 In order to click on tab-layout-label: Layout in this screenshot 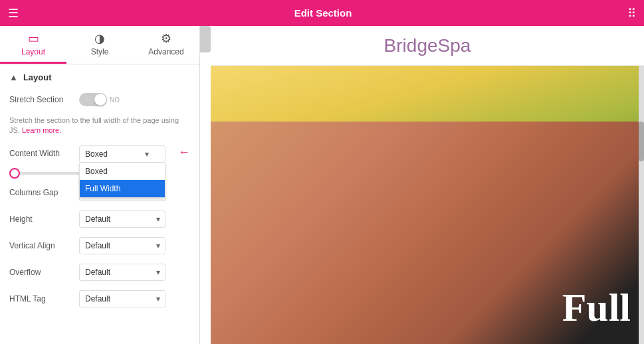, I will do `click(33, 52)`.